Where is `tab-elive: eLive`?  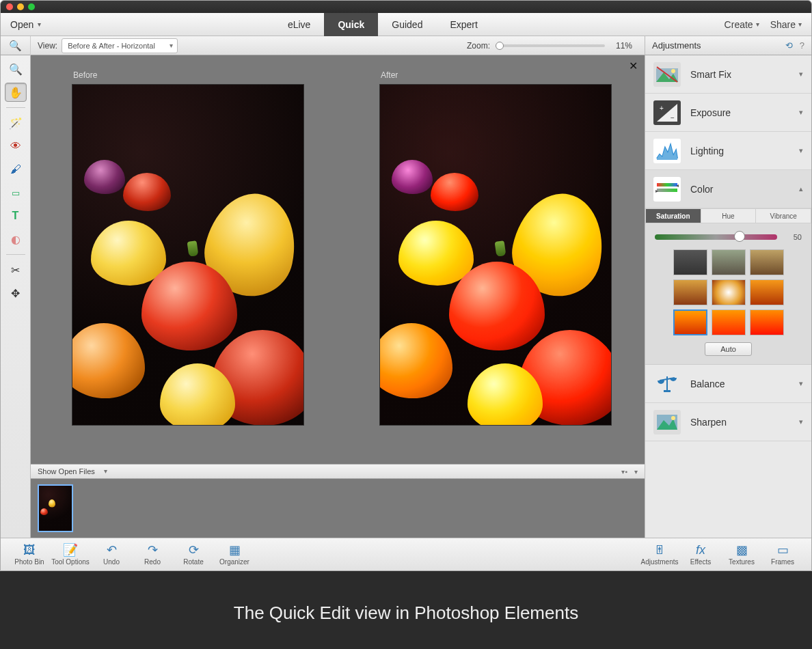
tab-elive: eLive is located at coordinates (299, 25).